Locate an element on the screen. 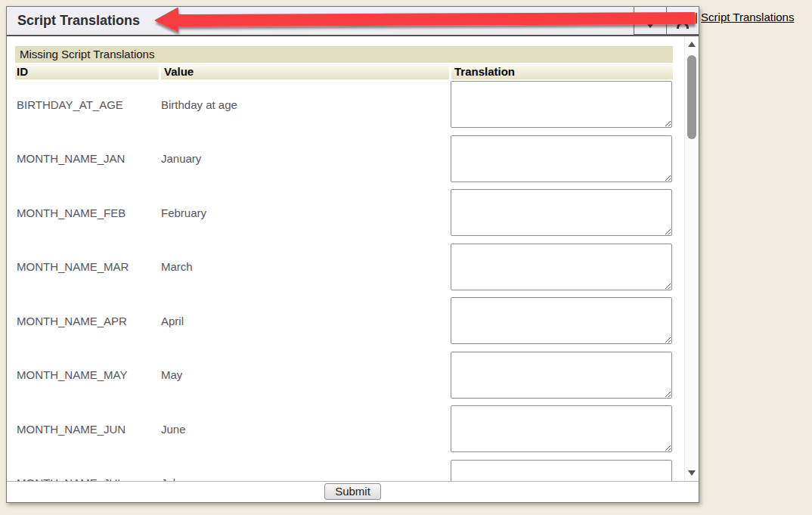  row-id: BIRTHDAY_AT_AGE is located at coordinates (88, 104).